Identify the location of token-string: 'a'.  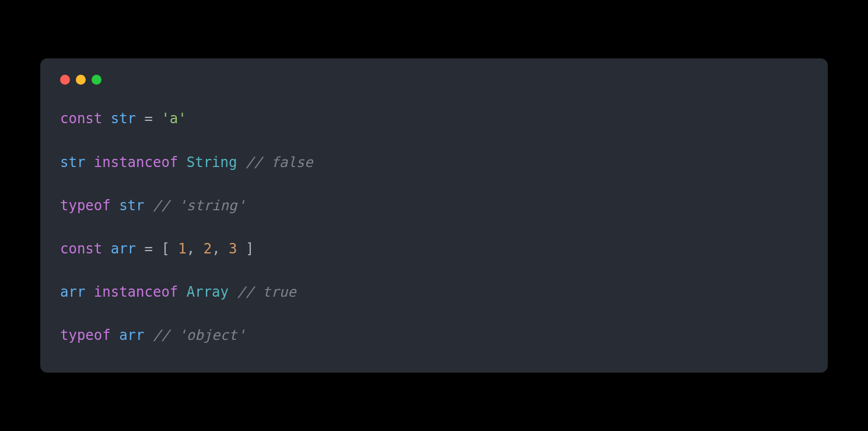
(174, 119).